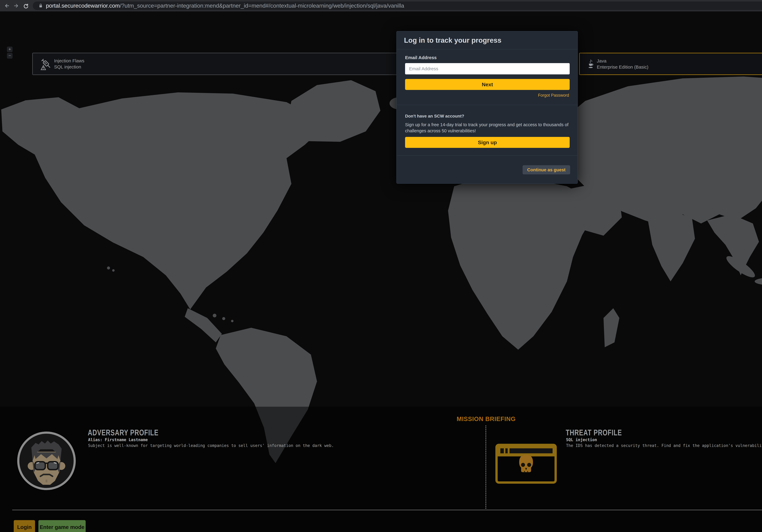  What do you see at coordinates (211, 445) in the screenshot?
I see `adversary-description: Subject is well-known for targeting worl…` at bounding box center [211, 445].